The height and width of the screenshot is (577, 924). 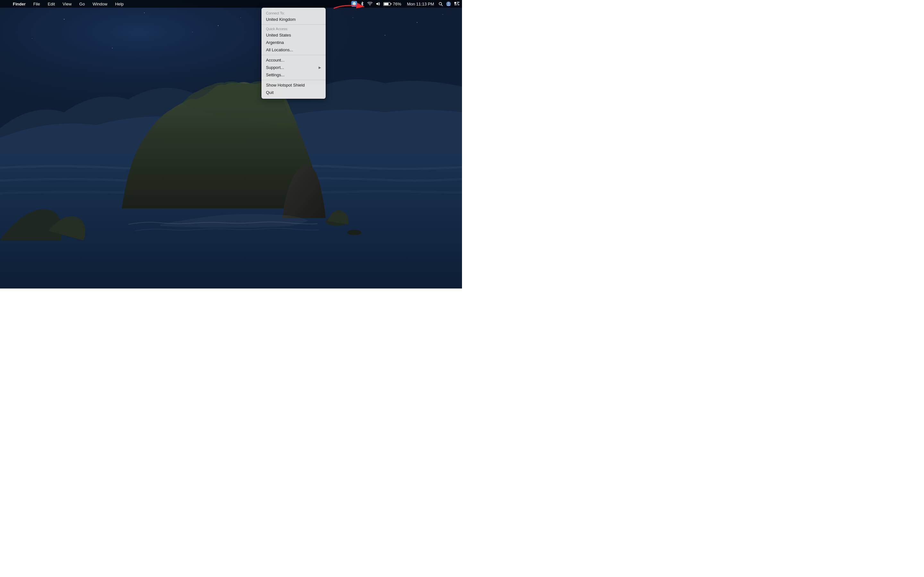 I want to click on menubar-window: Window, so click(x=100, y=4).